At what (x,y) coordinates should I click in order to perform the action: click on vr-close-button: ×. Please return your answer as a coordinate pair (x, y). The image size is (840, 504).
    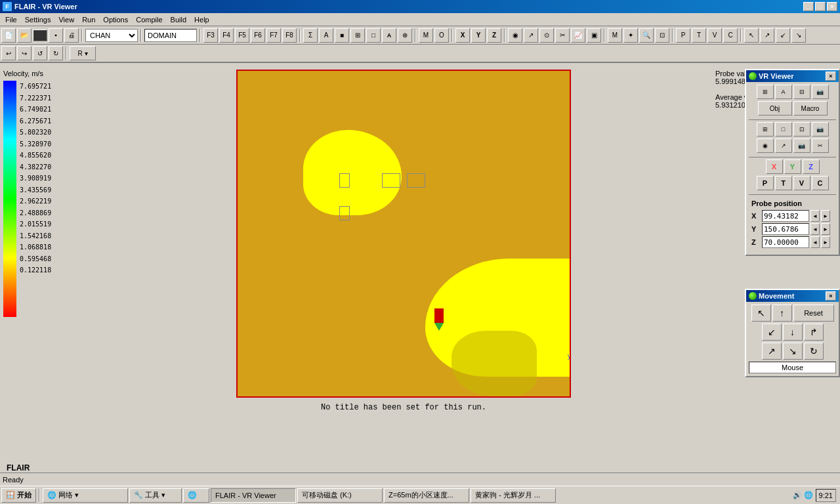
    Looking at the image, I should click on (831, 76).